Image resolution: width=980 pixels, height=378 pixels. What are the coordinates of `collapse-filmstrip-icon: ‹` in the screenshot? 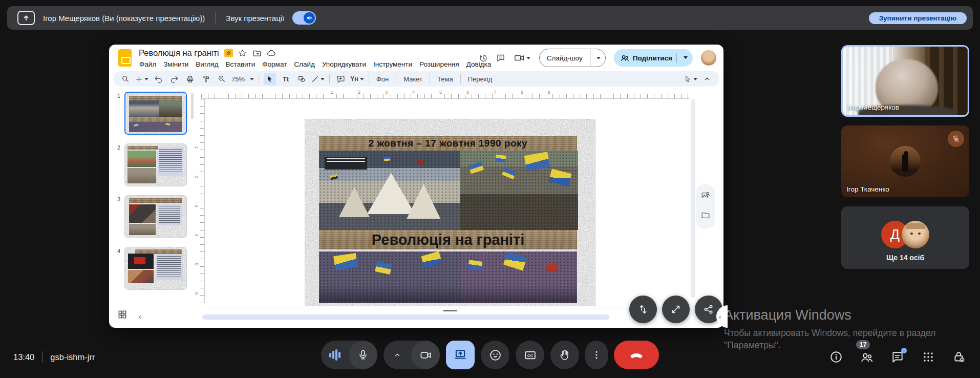 It's located at (140, 317).